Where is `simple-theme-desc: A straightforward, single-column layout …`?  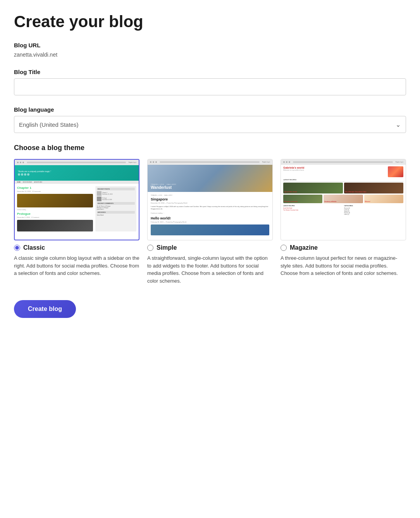 simple-theme-desc: A straightforward, single-column layout … is located at coordinates (210, 269).